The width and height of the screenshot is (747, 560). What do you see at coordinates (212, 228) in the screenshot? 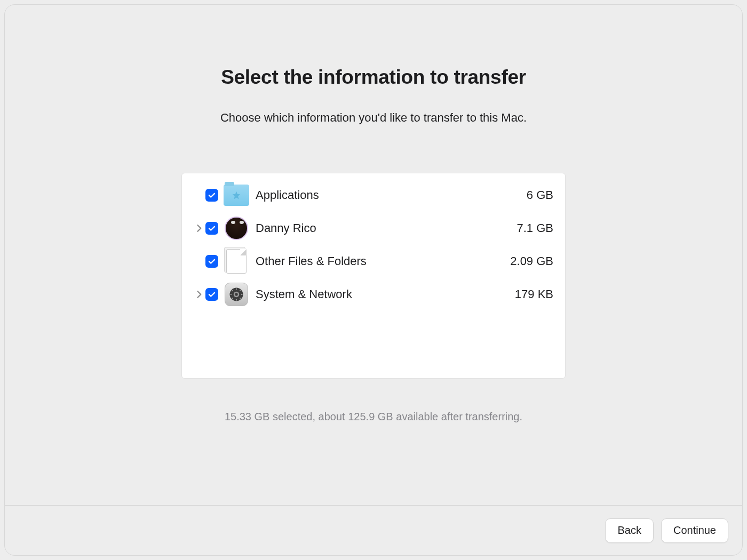
I see `checkbox-user` at bounding box center [212, 228].